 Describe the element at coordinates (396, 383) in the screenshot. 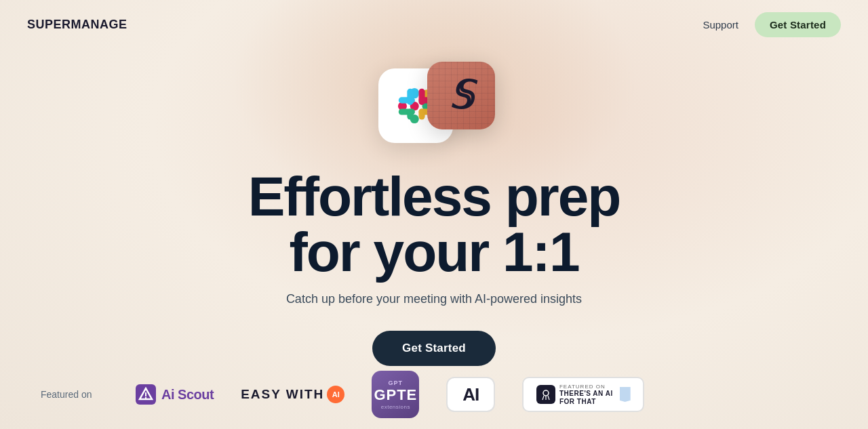

I see `gpte-top-text: GPT` at that location.